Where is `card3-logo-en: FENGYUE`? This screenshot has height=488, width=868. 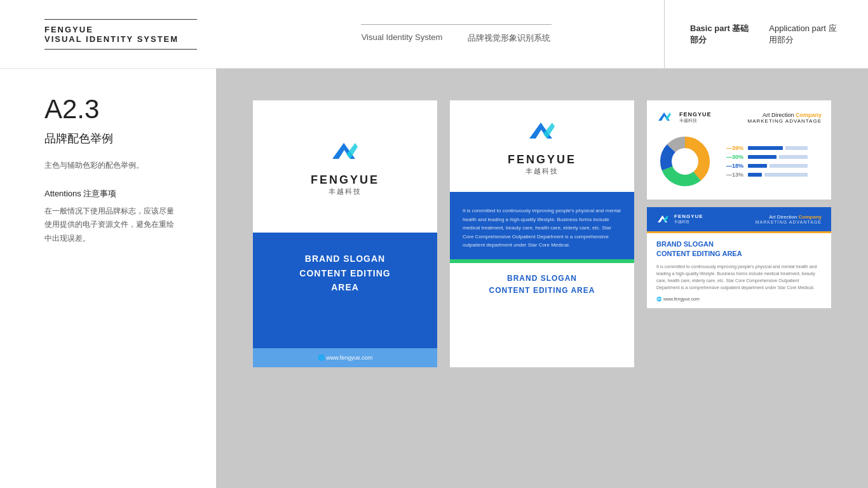 card3-logo-en: FENGYUE is located at coordinates (695, 114).